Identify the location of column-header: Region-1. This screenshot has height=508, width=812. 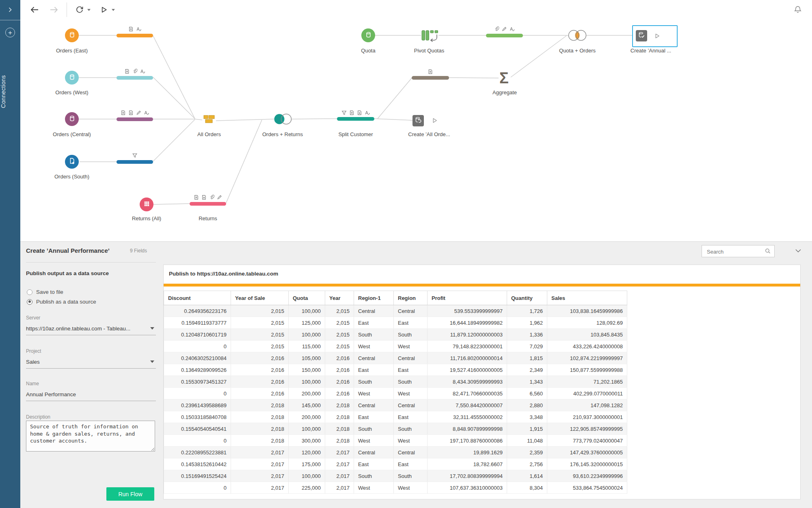
(374, 298).